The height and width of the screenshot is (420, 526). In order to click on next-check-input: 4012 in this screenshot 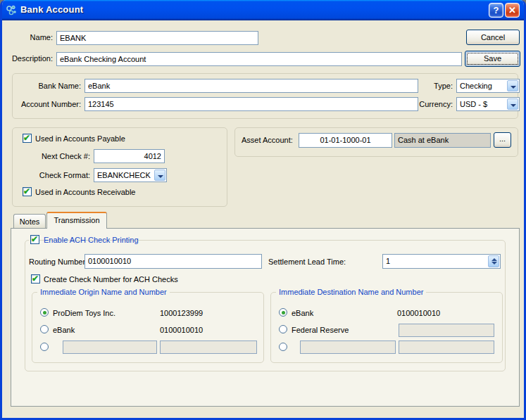, I will do `click(130, 156)`.